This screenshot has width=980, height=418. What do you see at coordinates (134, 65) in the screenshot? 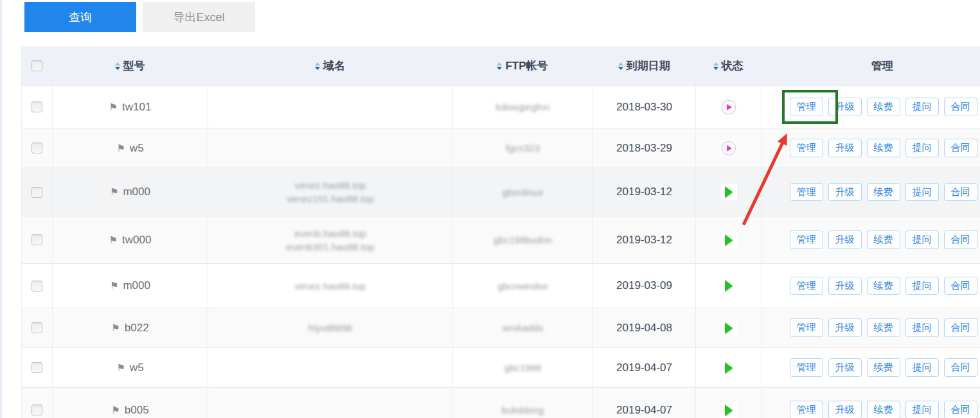
I see `column-header-label: 型号` at bounding box center [134, 65].